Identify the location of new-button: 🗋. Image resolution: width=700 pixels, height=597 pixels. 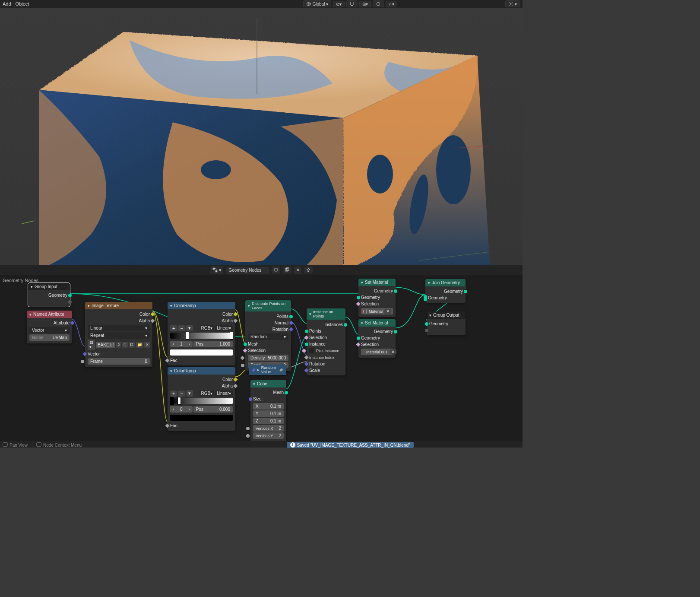
(132, 345).